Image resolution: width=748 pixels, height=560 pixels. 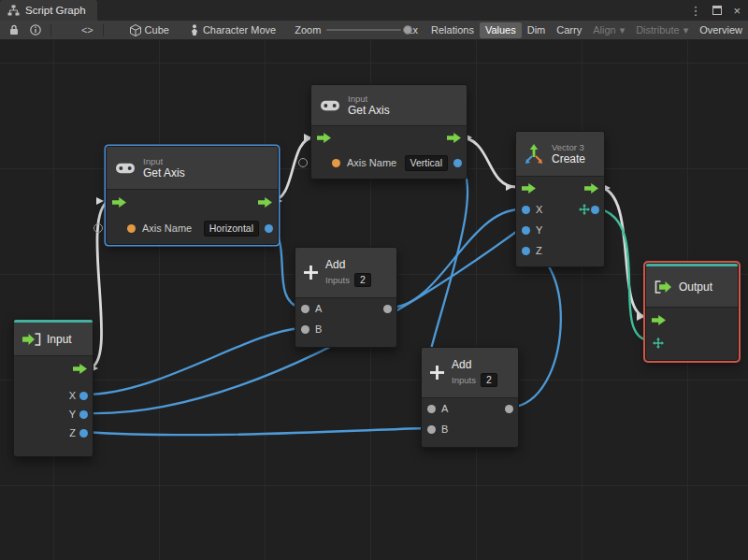 I want to click on node-output-event: Output, so click(x=692, y=312).